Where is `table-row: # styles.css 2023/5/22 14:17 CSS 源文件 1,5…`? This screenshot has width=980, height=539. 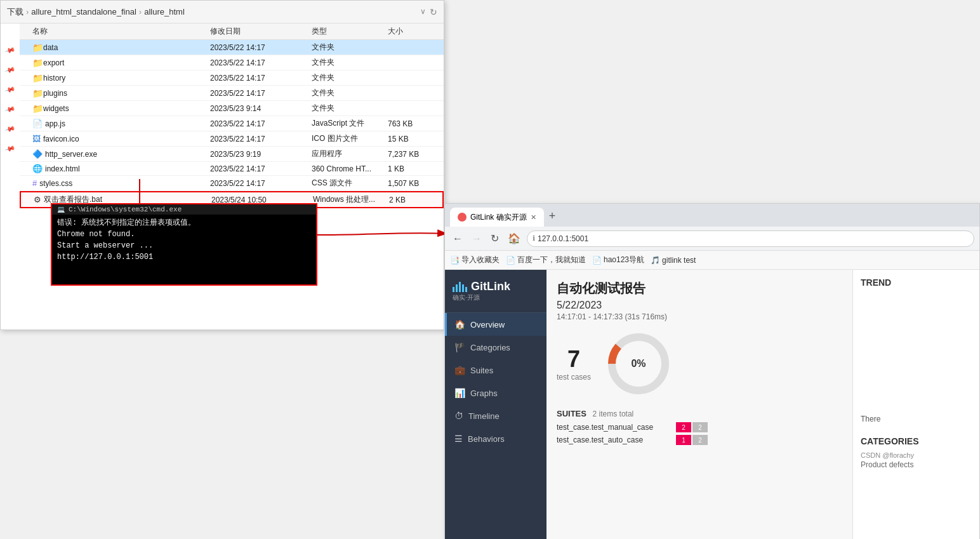 table-row: # styles.css 2023/5/22 14:17 CSS 源文件 1,5… is located at coordinates (232, 183).